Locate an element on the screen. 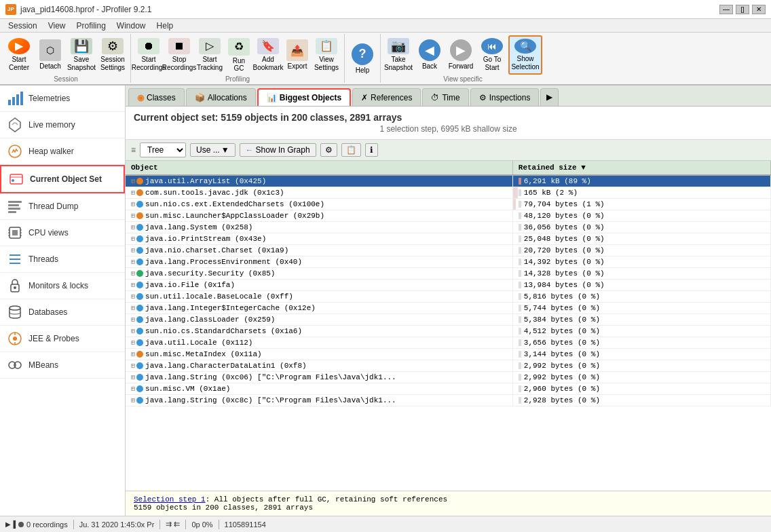  tab-biggest-objects: 📊 Biggest Objects is located at coordinates (304, 97).